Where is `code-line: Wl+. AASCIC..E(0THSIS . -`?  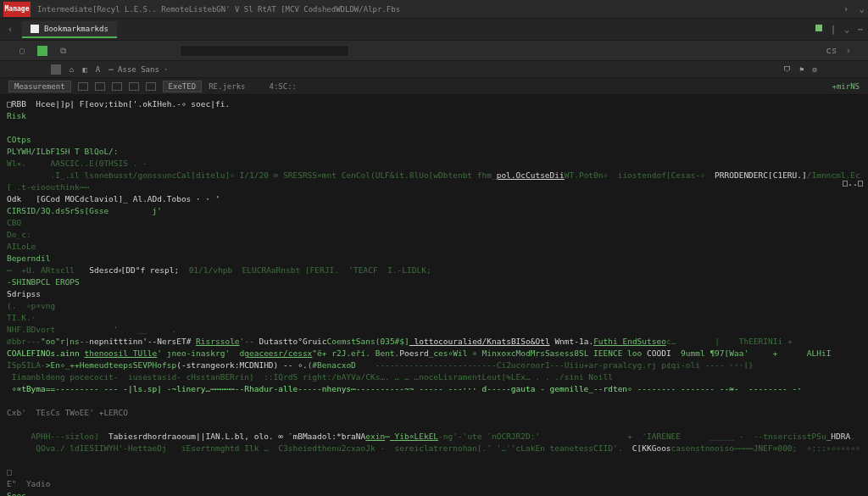
code-line: Wl+. AASCIC..E(0THSIS . - is located at coordinates (434, 164).